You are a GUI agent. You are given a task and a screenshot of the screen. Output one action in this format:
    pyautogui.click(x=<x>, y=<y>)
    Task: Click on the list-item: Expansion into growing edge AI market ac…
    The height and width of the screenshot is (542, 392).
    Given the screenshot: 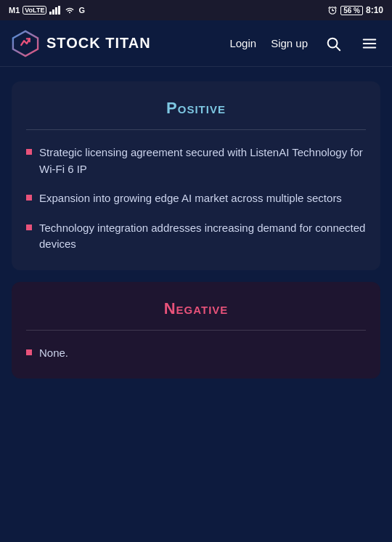 What is the action you would take?
    pyautogui.click(x=196, y=199)
    